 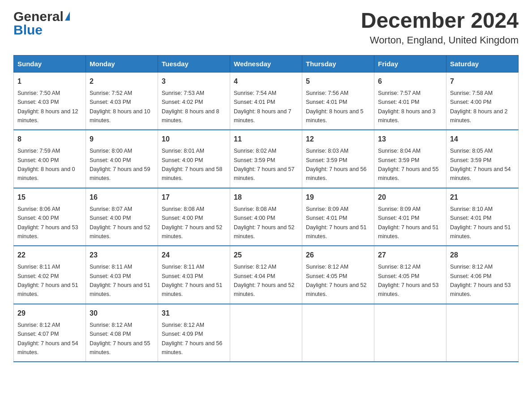 I want to click on day-number: 9, so click(x=122, y=139).